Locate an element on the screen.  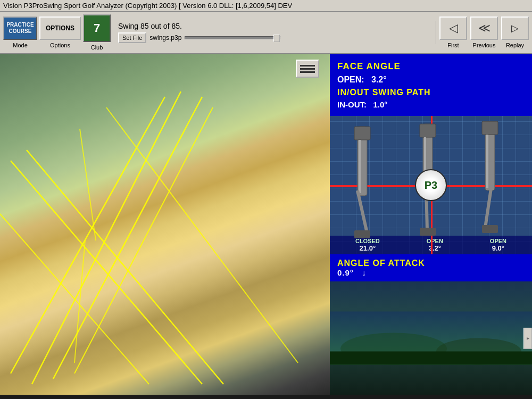
swing-slider is located at coordinates (232, 38).